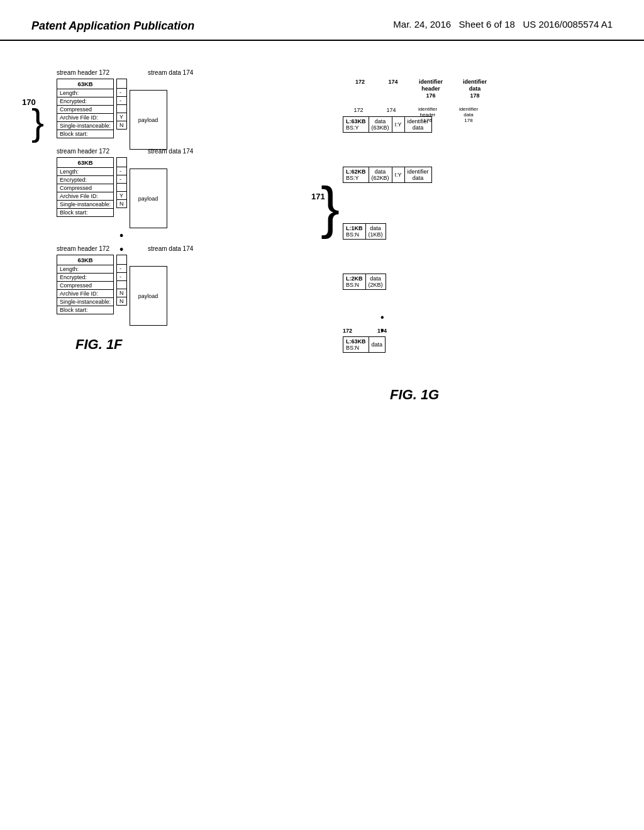 This screenshot has height=830, width=644. Describe the element at coordinates (148, 199) in the screenshot. I see `payload-block-2: payload` at that location.